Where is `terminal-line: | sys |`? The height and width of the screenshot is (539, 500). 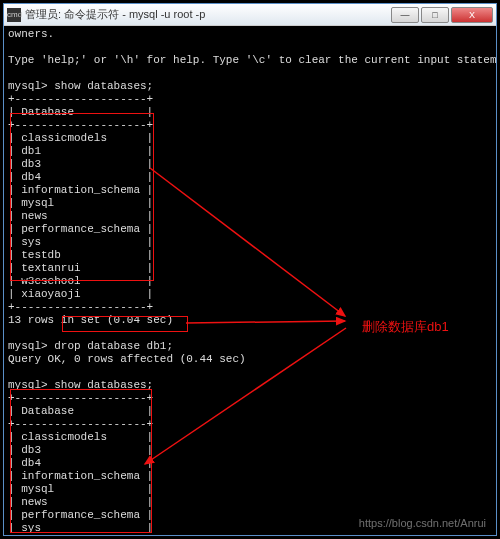
terminal-line: | sys | is located at coordinates (250, 242).